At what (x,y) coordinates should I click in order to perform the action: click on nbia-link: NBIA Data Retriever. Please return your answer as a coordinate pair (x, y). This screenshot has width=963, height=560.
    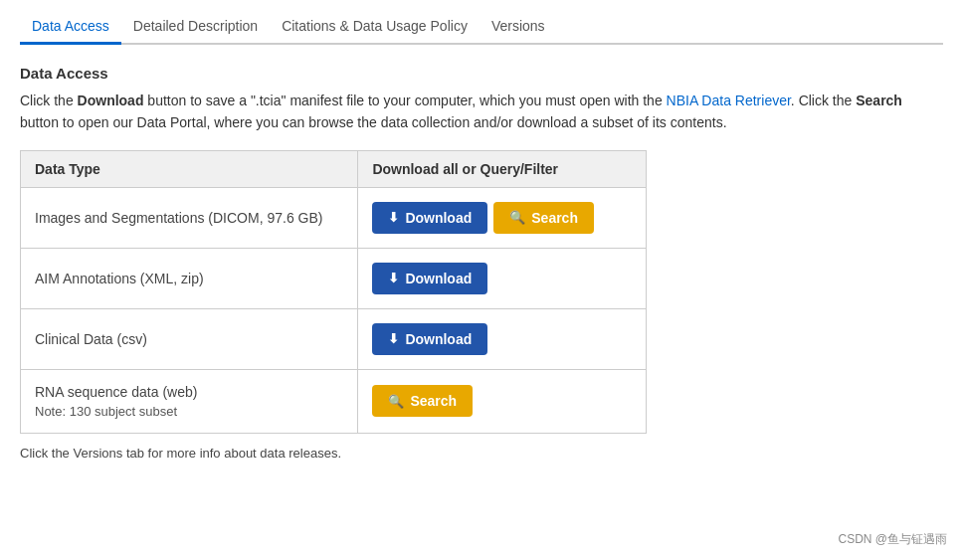
    Looking at the image, I should click on (728, 100).